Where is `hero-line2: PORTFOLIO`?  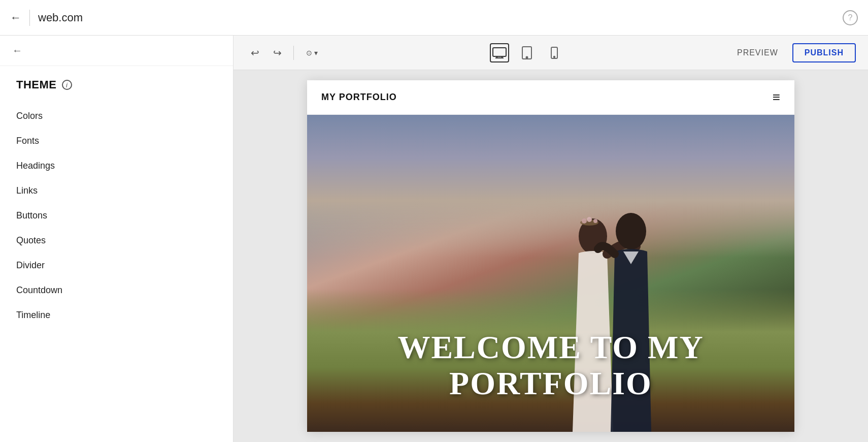 hero-line2: PORTFOLIO is located at coordinates (551, 384).